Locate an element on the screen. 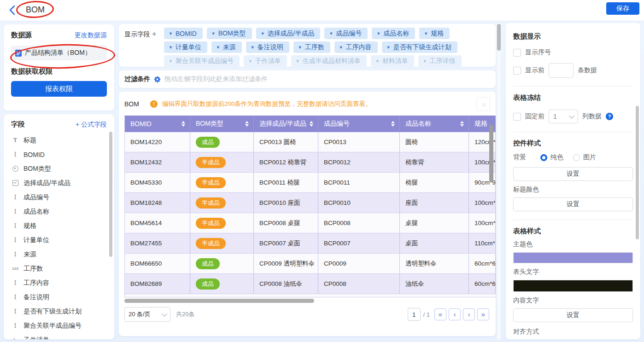 This screenshot has height=342, width=644. table-row: BOM14220 成品 CP0013 圆椅 CP0013 圆椅 120cm* is located at coordinates (310, 142).